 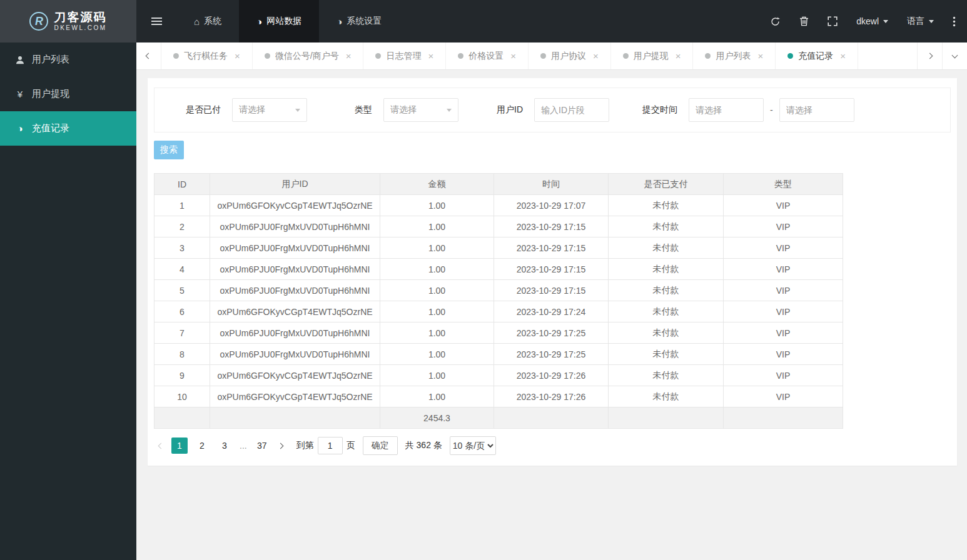 I want to click on table-cell: 10, so click(x=183, y=397).